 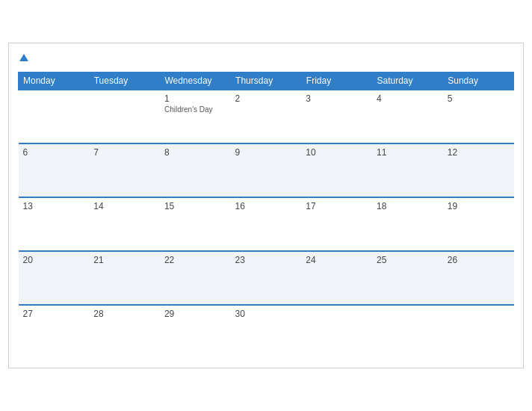 What do you see at coordinates (196, 170) in the screenshot?
I see `calendar-cell: 8` at bounding box center [196, 170].